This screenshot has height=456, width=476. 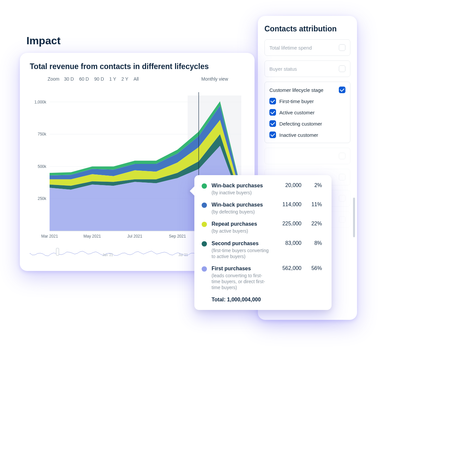 I want to click on option-label: Inactive customer, so click(x=299, y=135).